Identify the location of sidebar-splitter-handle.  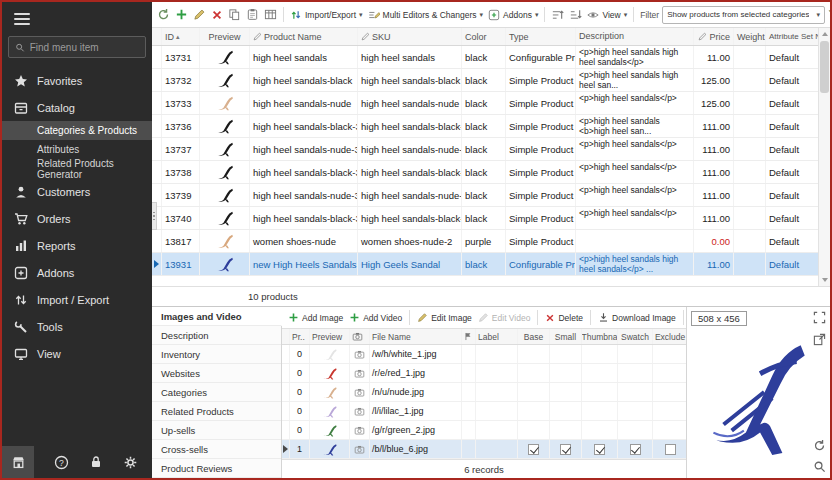
(154, 216).